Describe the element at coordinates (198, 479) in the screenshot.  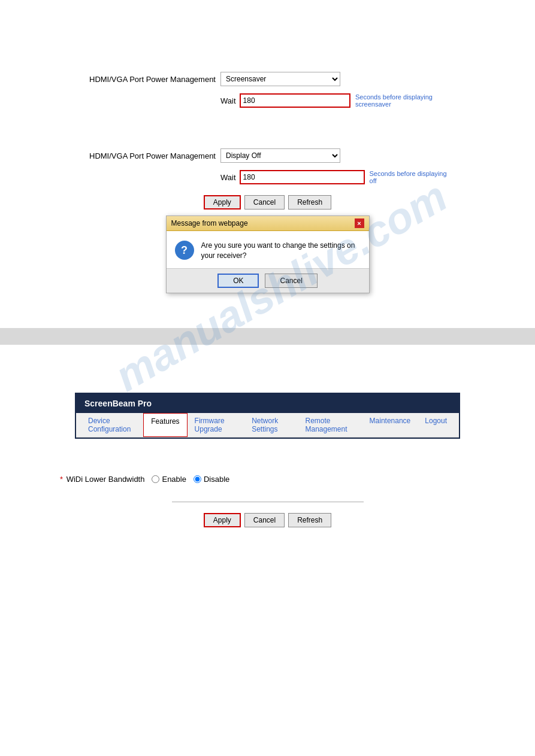
I see `disable-radio` at that location.